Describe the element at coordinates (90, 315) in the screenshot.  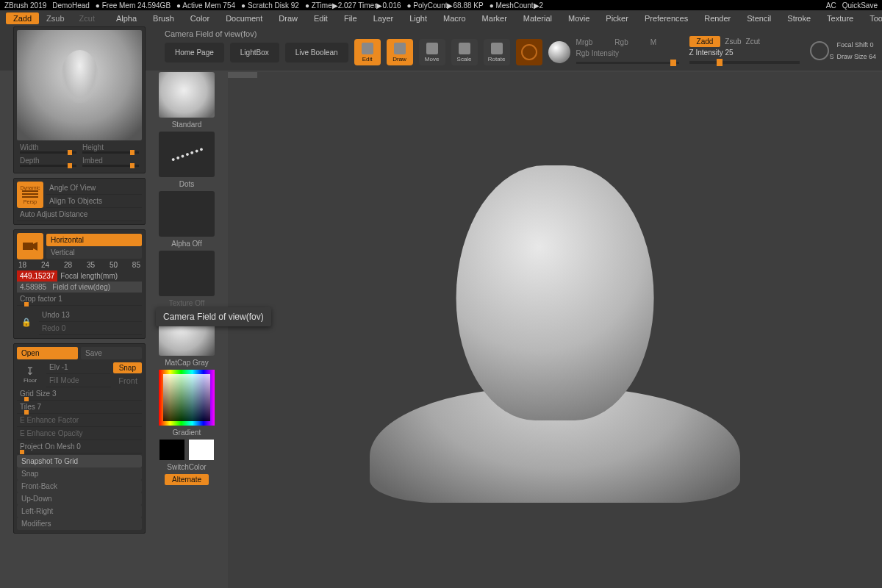
I see `undo-button: Undo 13` at that location.